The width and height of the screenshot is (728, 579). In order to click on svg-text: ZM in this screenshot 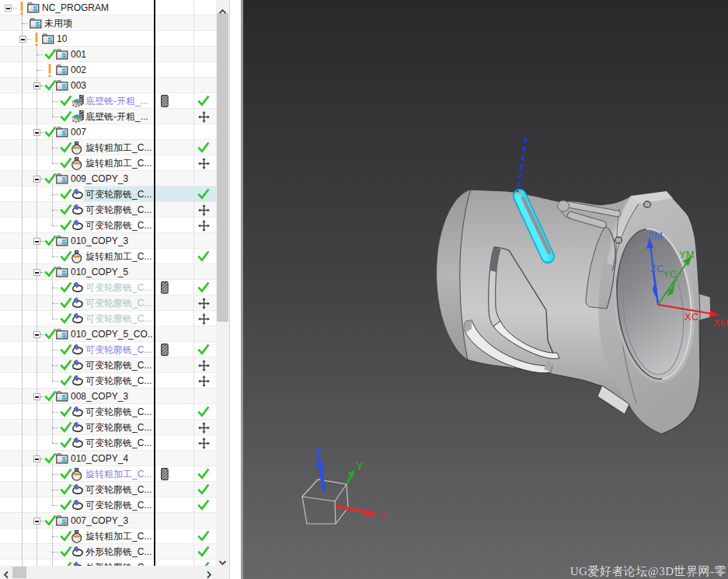, I will do `click(656, 236)`.